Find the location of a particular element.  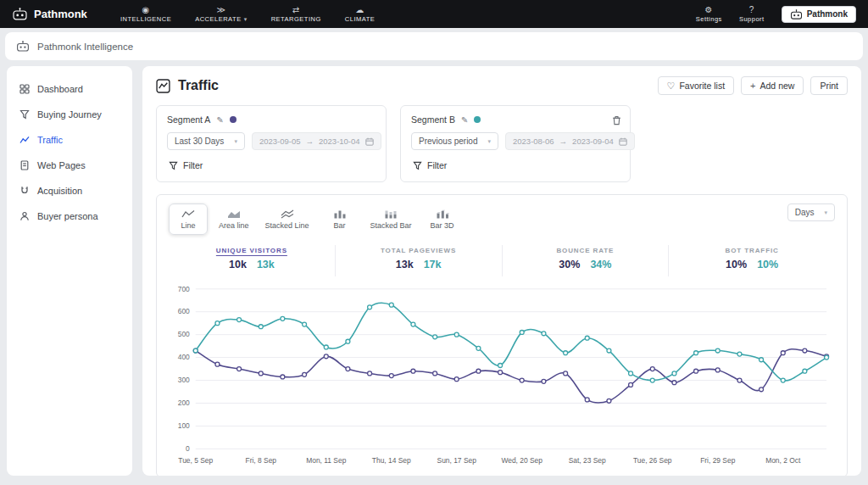

segment-b-color-dot is located at coordinates (477, 120).